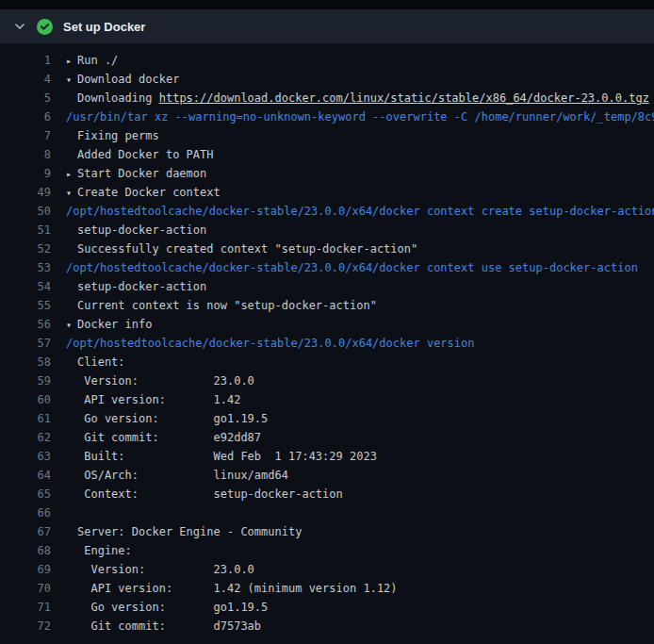 The image size is (654, 644). Describe the element at coordinates (327, 79) in the screenshot. I see `log-group-row: 4▾Download docker` at that location.